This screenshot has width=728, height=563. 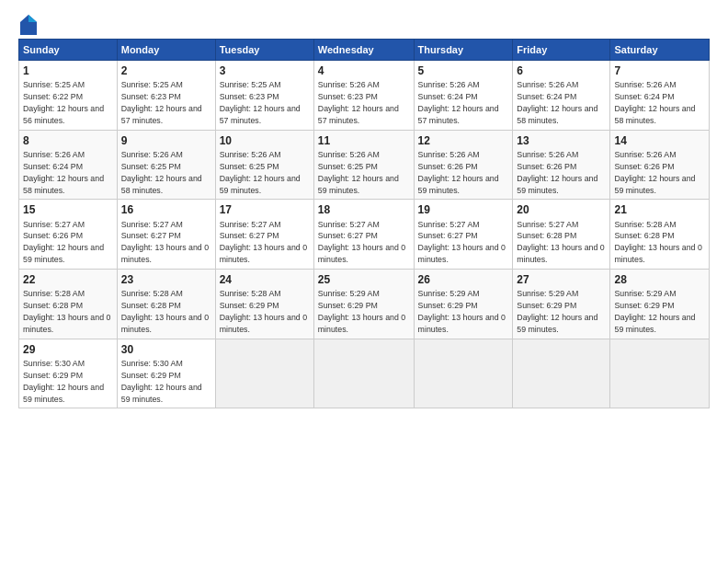 What do you see at coordinates (68, 141) in the screenshot?
I see `day-number: 8` at bounding box center [68, 141].